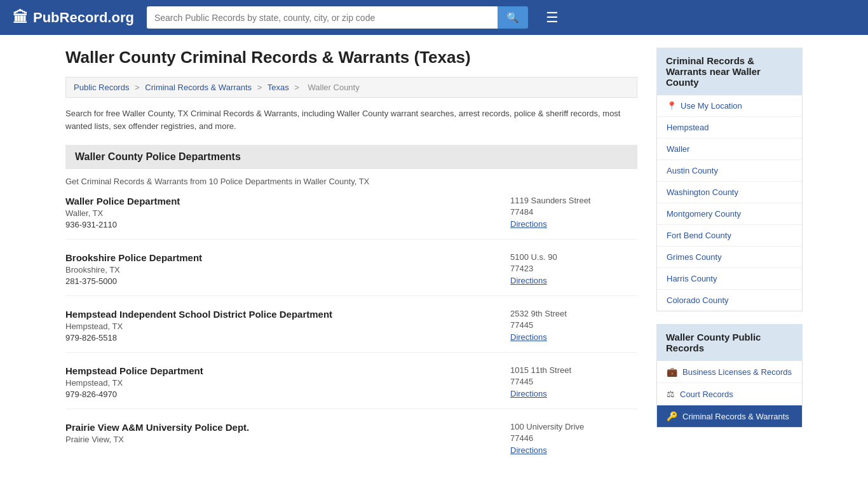 The image size is (868, 488). Describe the element at coordinates (135, 383) in the screenshot. I see `dept-left: Hempstead Police Department Hempstead, T…` at that location.